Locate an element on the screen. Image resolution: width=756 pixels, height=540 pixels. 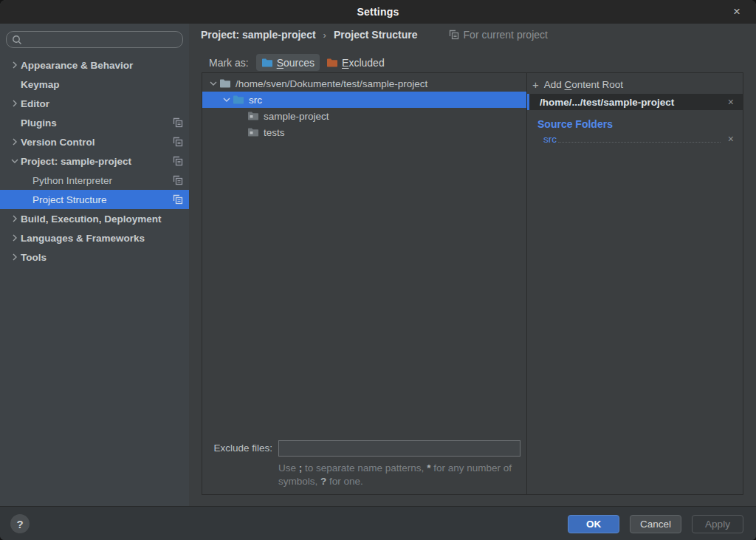
plus-icon: + is located at coordinates (536, 84).